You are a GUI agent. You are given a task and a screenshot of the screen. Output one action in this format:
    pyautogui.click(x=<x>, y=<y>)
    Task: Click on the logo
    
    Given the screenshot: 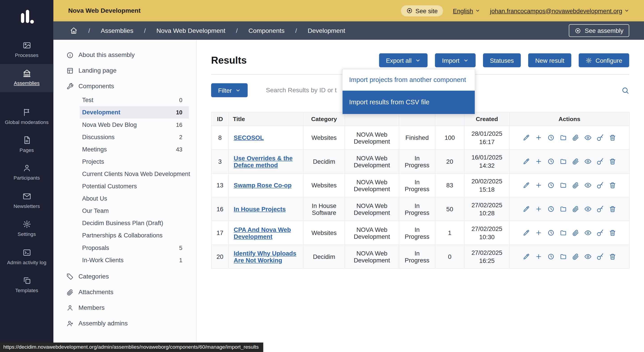 What is the action you would take?
    pyautogui.click(x=27, y=17)
    